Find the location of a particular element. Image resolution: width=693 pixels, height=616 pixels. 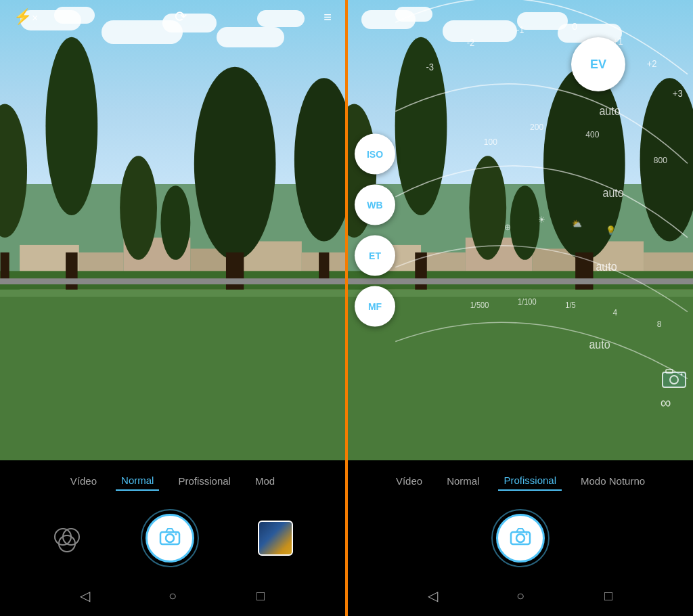

ev-button: EV is located at coordinates (598, 64).